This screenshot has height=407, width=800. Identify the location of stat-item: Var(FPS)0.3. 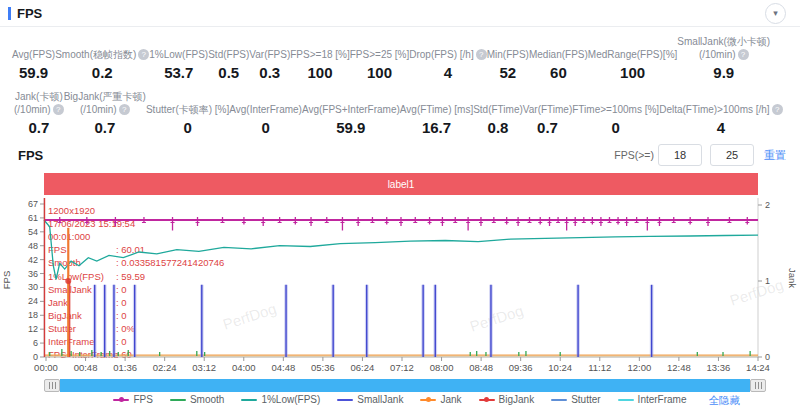
(270, 66).